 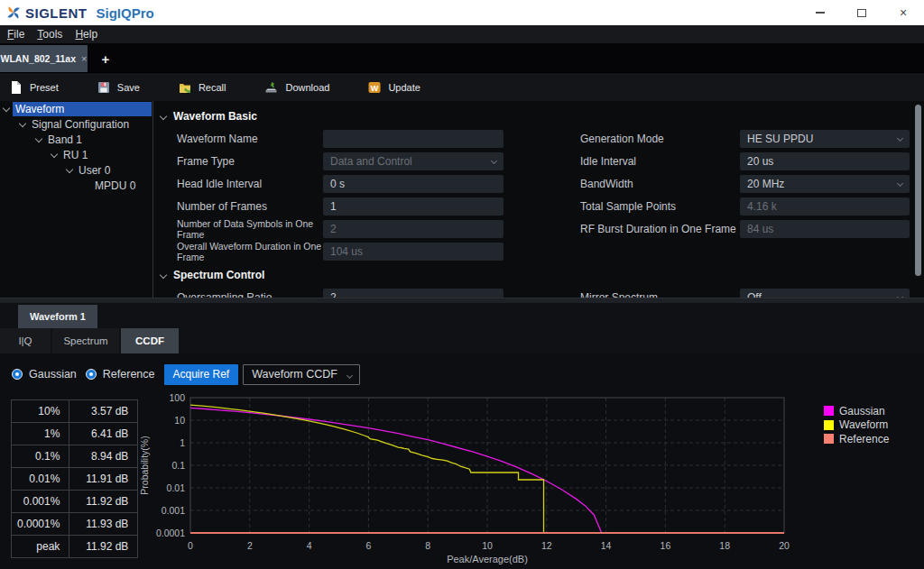 What do you see at coordinates (367, 469) in the screenshot?
I see `series-waveform` at bounding box center [367, 469].